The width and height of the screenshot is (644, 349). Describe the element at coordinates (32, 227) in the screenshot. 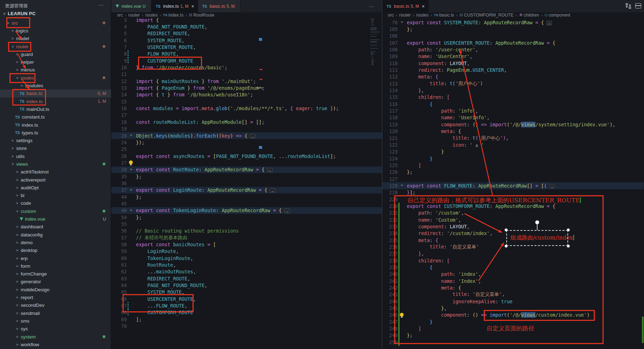

I see `tree-item-label: dashboard` at that location.